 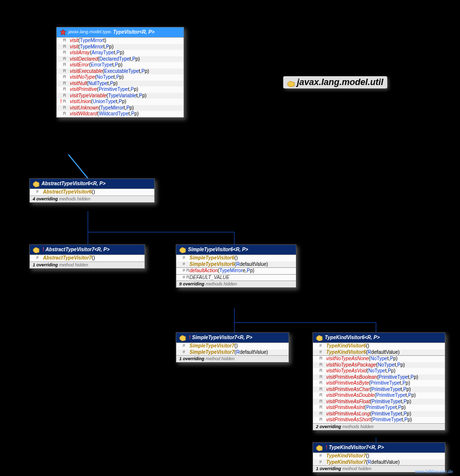 I want to click on member-row: R visitNoType (NoType t, P p), so click(x=120, y=77).